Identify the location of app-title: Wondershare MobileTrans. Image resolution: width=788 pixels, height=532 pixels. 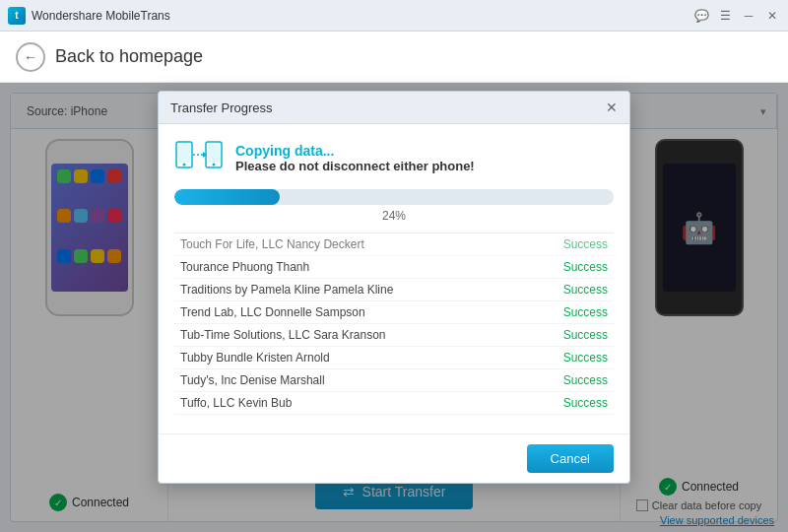
(100, 16).